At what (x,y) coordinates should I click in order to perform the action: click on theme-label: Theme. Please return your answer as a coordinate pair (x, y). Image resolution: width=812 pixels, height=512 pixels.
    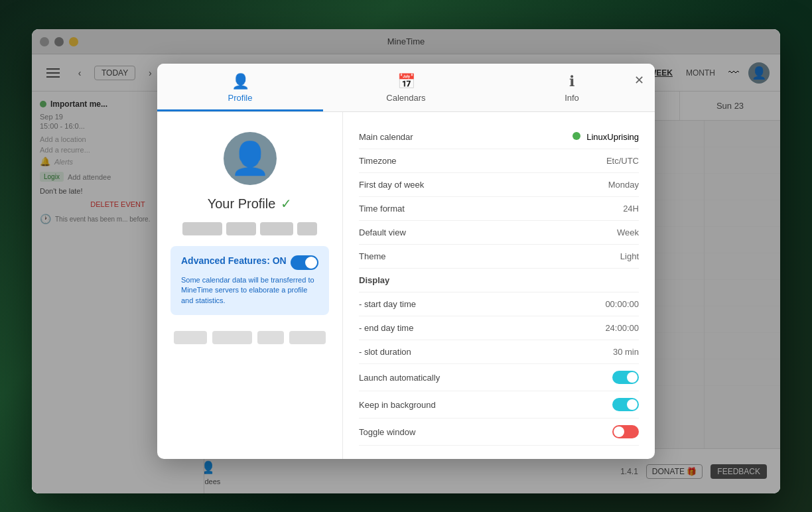
    Looking at the image, I should click on (372, 256).